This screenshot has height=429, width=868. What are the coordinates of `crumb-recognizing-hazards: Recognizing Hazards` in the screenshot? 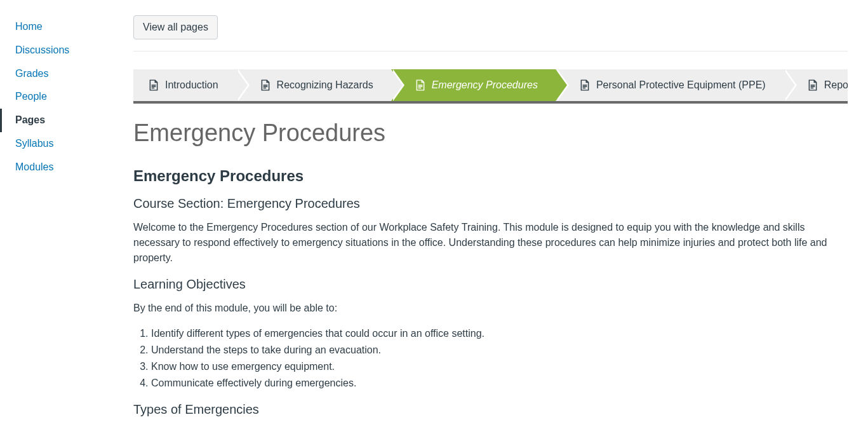 It's located at (314, 85).